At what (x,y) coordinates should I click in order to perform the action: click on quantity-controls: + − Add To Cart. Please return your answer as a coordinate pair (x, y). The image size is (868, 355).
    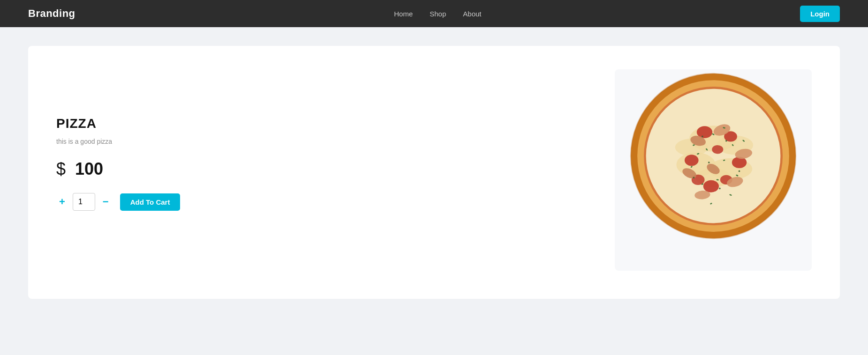
    Looking at the image, I should click on (336, 202).